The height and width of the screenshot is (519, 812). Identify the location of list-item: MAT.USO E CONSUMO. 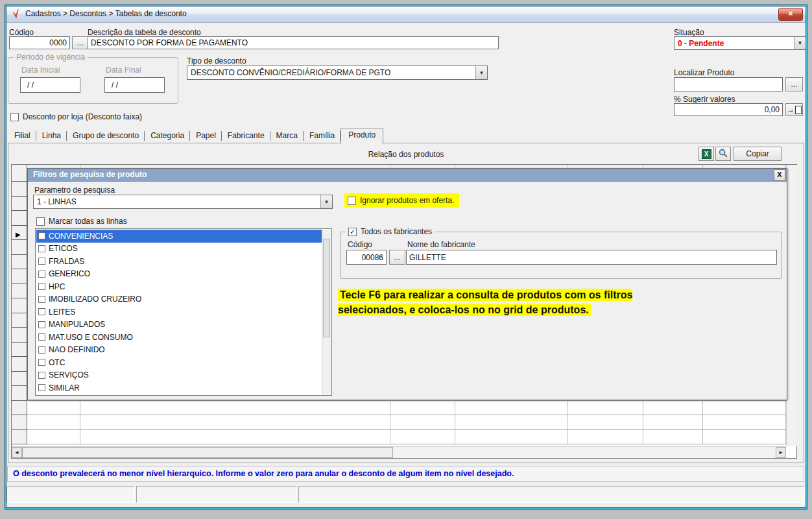
(179, 337).